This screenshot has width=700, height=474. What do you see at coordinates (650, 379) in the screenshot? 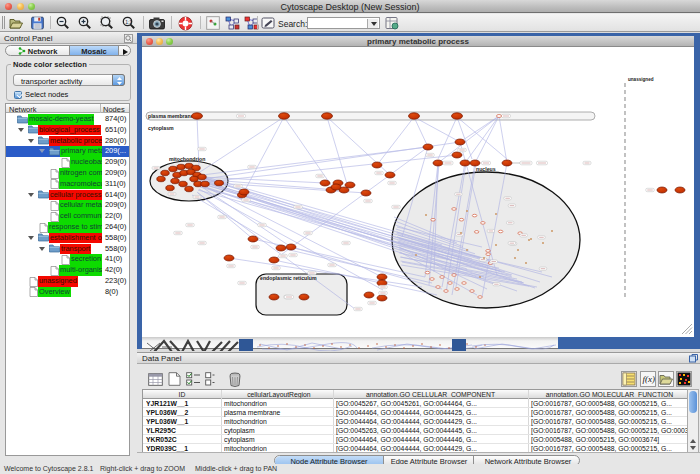
I see `svg-text: f(x)` at bounding box center [650, 379].